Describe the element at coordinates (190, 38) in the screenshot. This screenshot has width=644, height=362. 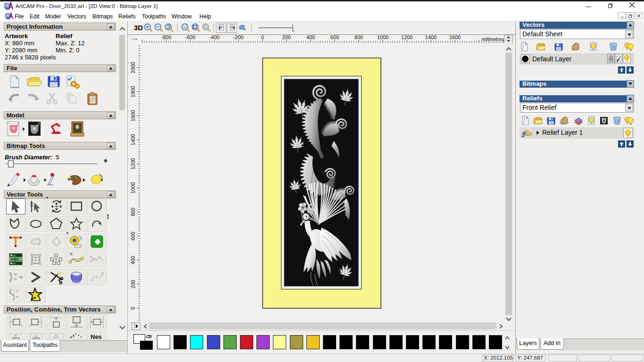
I see `svg-text: -600` at that location.